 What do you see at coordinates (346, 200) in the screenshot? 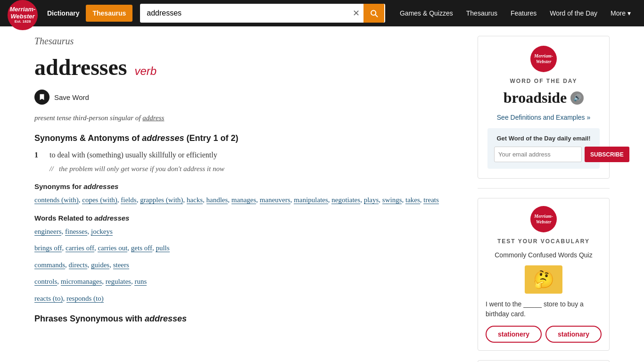
I see `synonym-link: negotiates` at bounding box center [346, 200].